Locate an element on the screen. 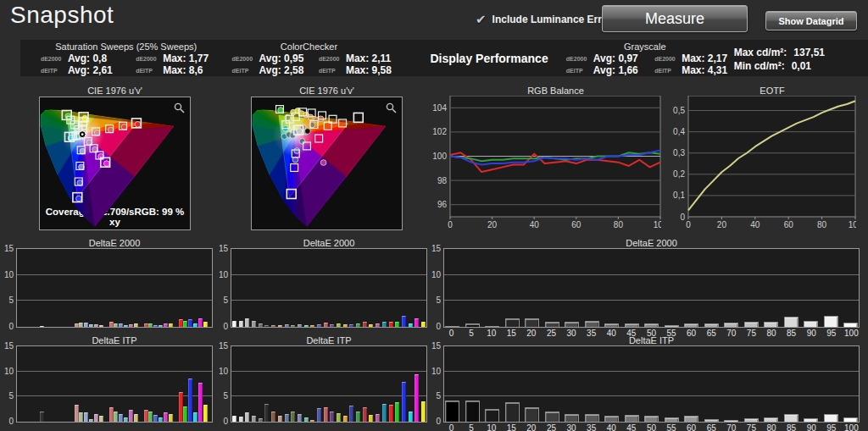 The image size is (868, 431). show-datagrid-button: Show Datagrid is located at coordinates (811, 20).